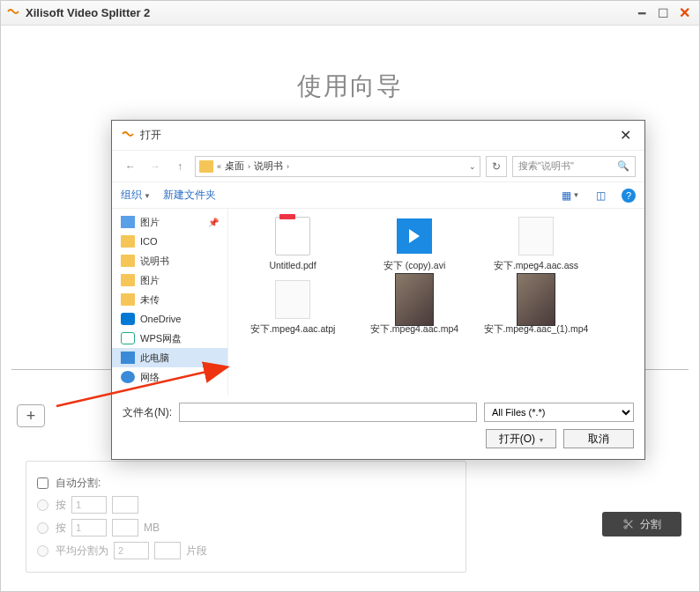  Describe the element at coordinates (350, 13) in the screenshot. I see `titlebar: Xilisoft Video Splitter 2 ━ ☐ ✕` at that location.